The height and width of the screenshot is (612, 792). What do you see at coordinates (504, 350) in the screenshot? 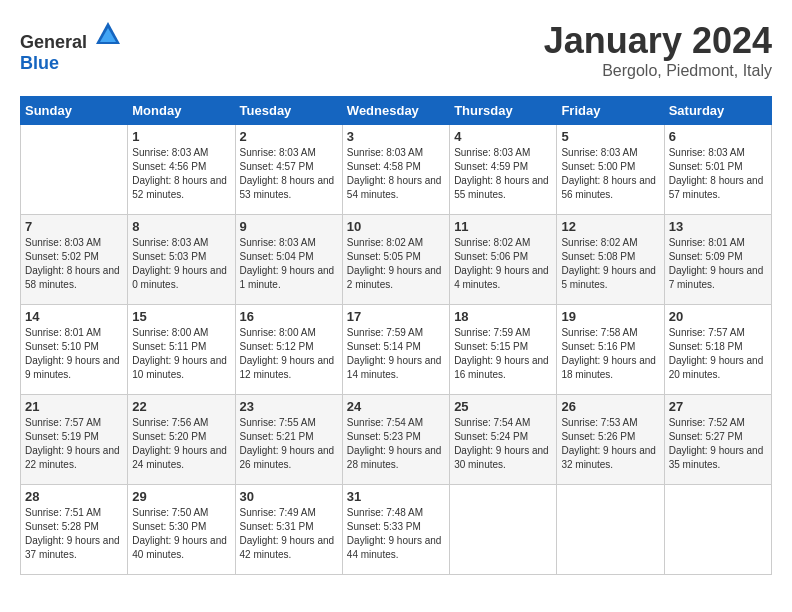
I see `calendar-day-cell: 18Sunrise: 7:59 AMSunset: 5:15 PMDayligh…` at bounding box center [504, 350].